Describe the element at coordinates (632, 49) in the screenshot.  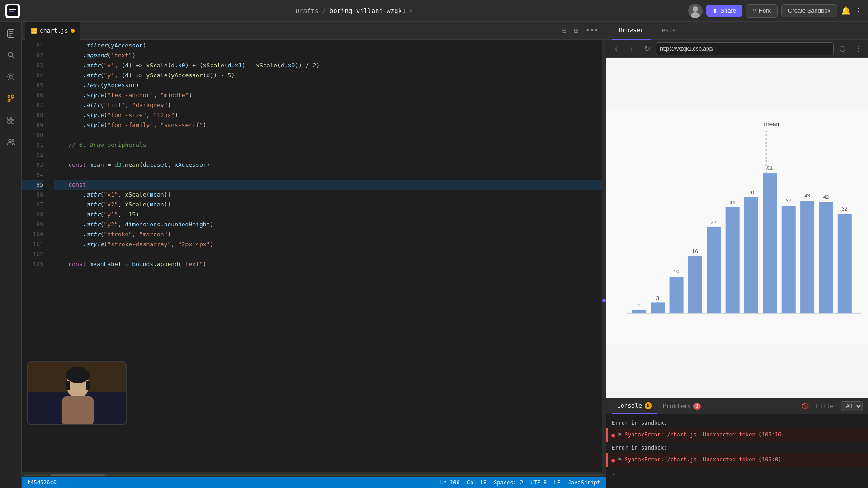
I see `browser-forward: ›` at that location.